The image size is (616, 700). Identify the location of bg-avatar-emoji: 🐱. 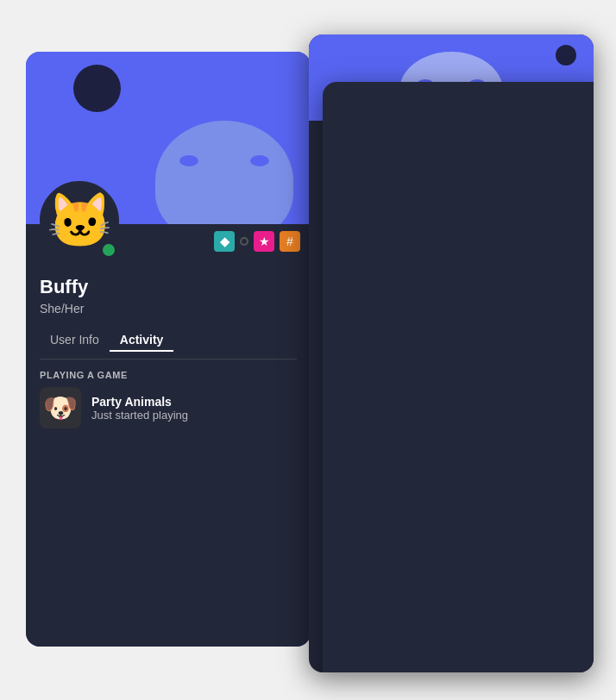
(79, 221).